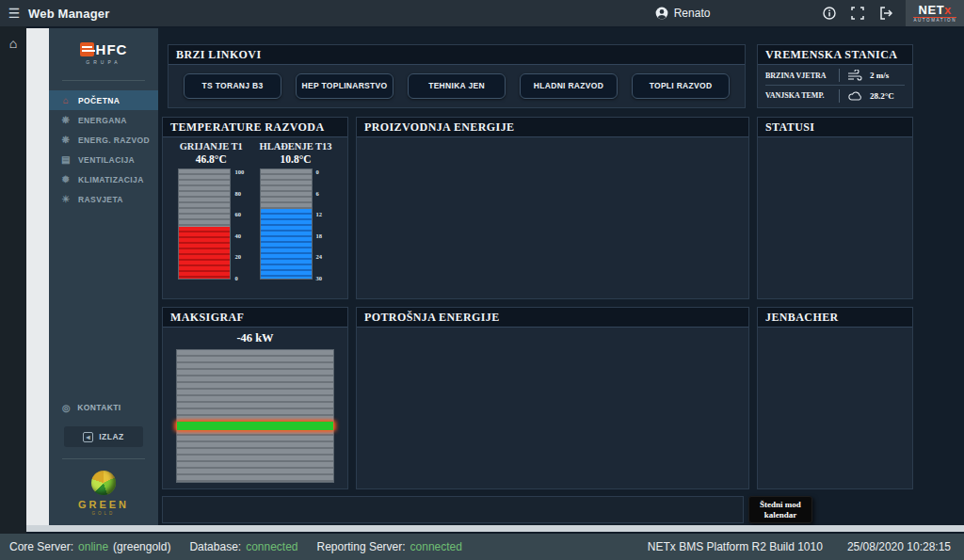 The width and height of the screenshot is (964, 560). I want to click on exit-icon: ◂, so click(88, 437).